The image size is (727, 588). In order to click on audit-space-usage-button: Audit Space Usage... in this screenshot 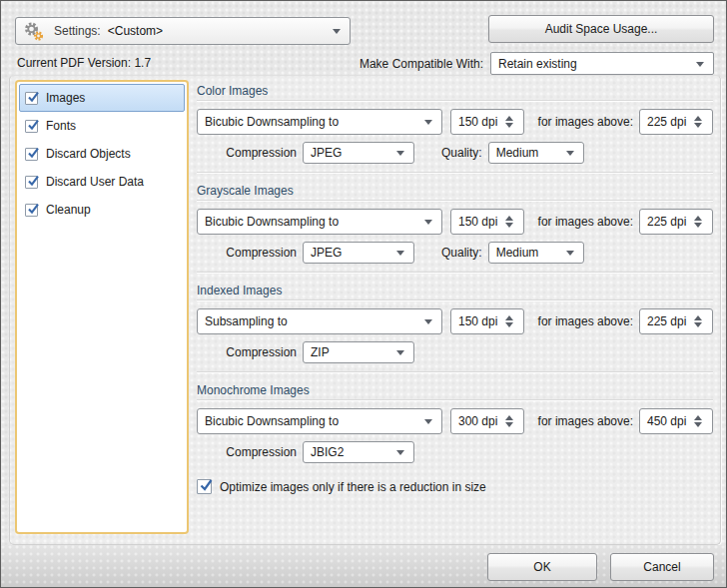, I will do `click(601, 29)`.